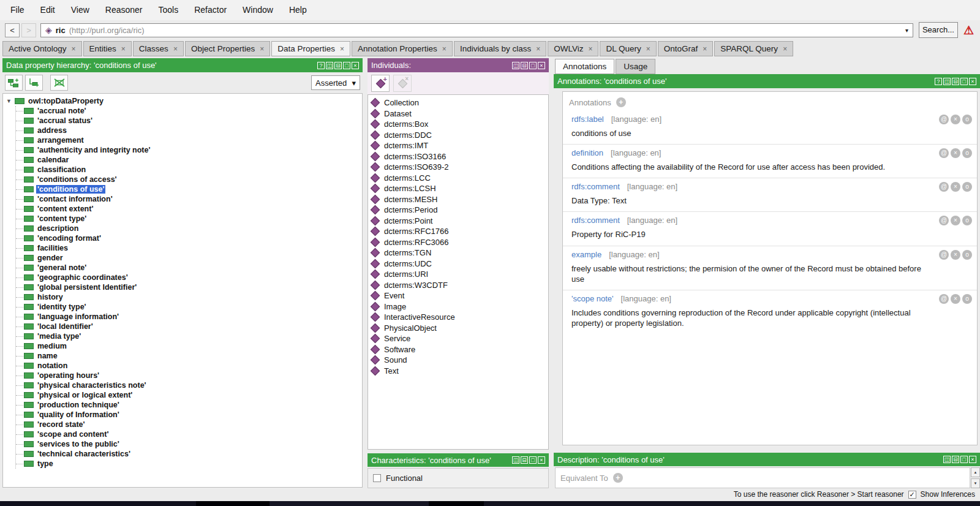  What do you see at coordinates (618, 478) in the screenshot?
I see `add-equivalent-button: +` at bounding box center [618, 478].